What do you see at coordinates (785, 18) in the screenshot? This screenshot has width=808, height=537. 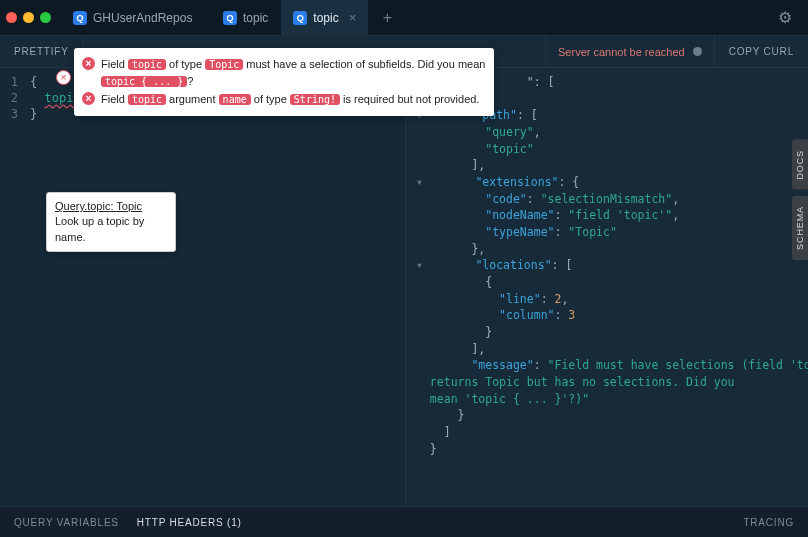 I see `gear-icon: ⚙` at bounding box center [785, 18].